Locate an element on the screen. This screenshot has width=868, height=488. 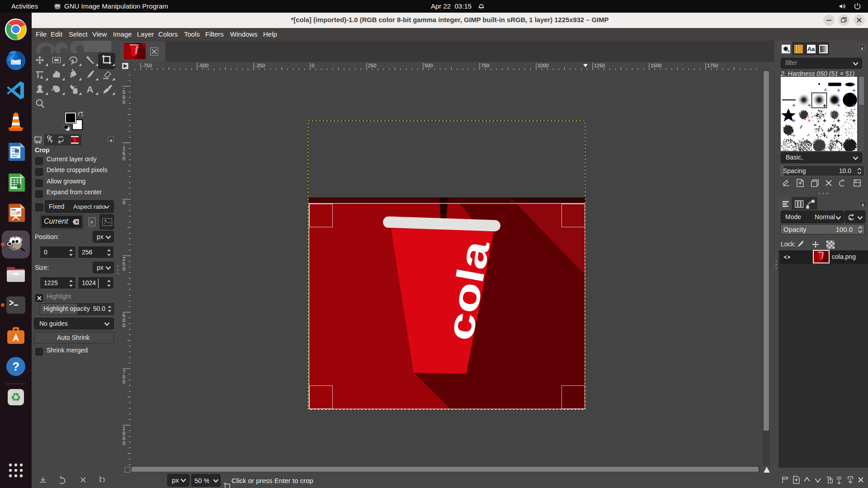
svg-text: 1250 is located at coordinates (599, 66).